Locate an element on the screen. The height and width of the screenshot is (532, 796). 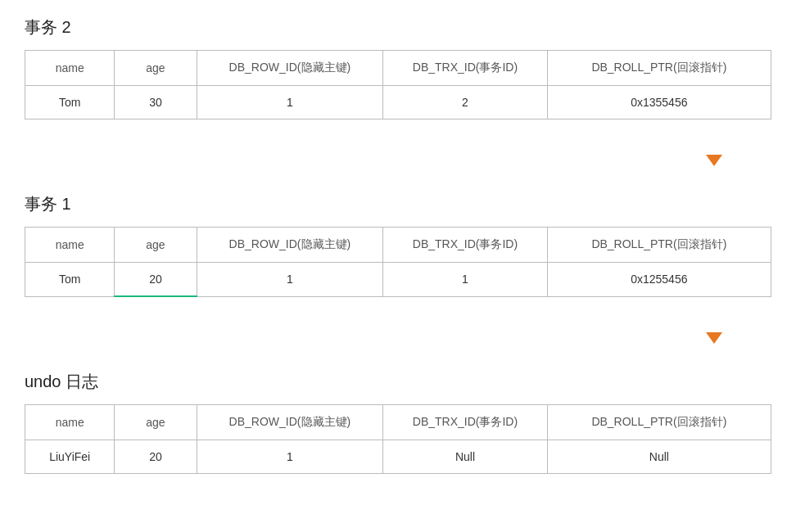
table-row: Tom 30 1 2 0x1355456 is located at coordinates (398, 103).